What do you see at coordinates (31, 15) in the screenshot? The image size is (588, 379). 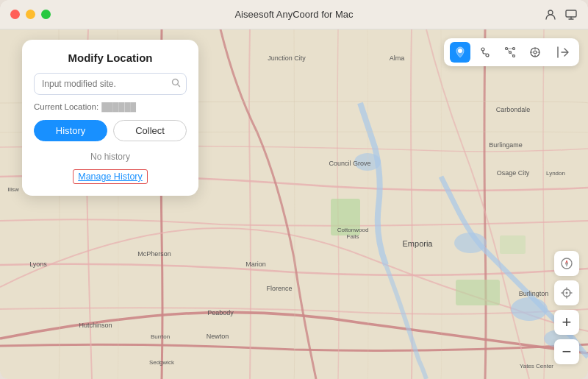 I see `minimize-button` at bounding box center [31, 15].